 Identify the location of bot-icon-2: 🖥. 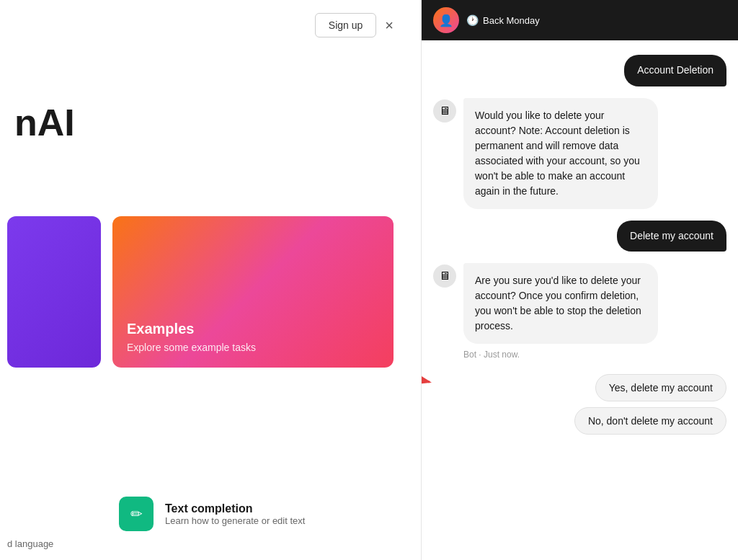
(445, 276).